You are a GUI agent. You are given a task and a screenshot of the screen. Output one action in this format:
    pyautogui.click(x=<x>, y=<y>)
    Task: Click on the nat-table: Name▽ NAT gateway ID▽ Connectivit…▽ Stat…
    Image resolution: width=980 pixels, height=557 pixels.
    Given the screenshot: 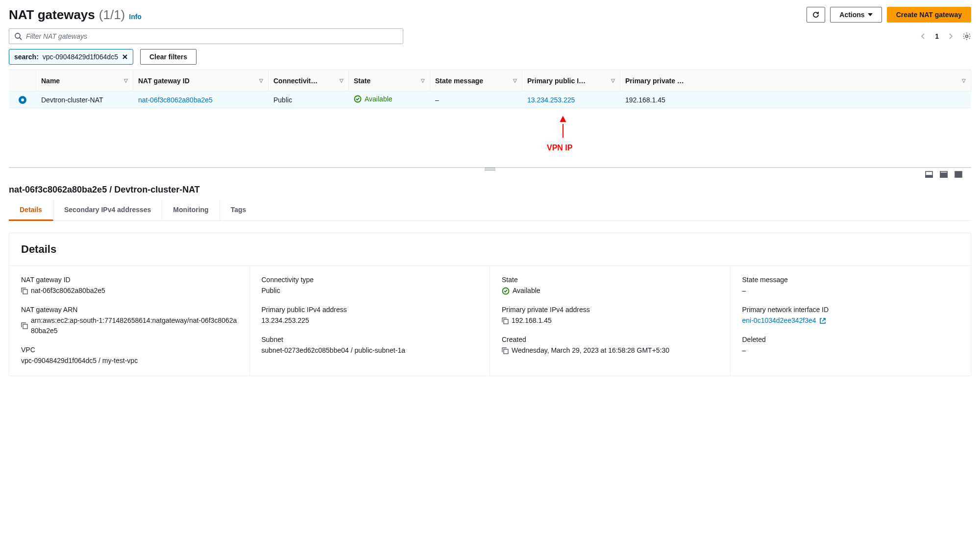 What is the action you would take?
    pyautogui.click(x=490, y=89)
    